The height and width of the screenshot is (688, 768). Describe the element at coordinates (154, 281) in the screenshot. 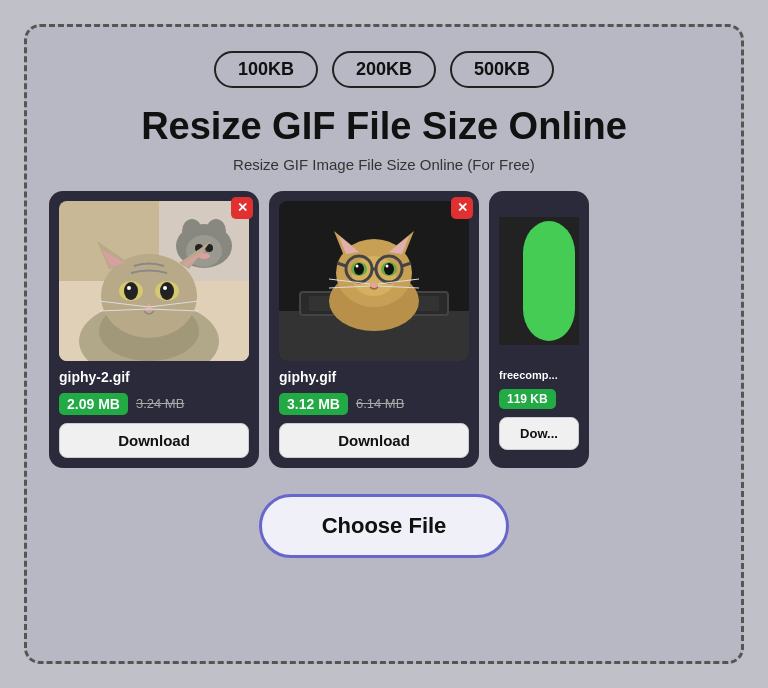

I see `cat1-svg` at that location.